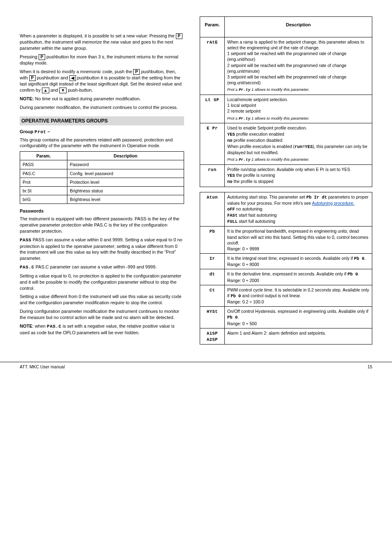 The height and width of the screenshot is (555, 392). I want to click on group-prot-intro: This group contains all the parameters r…, so click(102, 143).